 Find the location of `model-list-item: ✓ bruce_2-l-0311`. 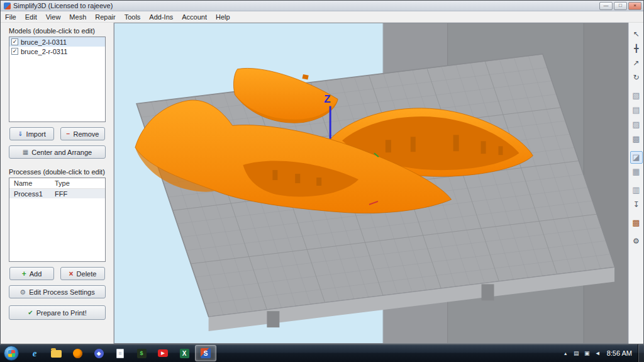

model-list-item: ✓ bruce_2-l-0311 is located at coordinates (57, 42).